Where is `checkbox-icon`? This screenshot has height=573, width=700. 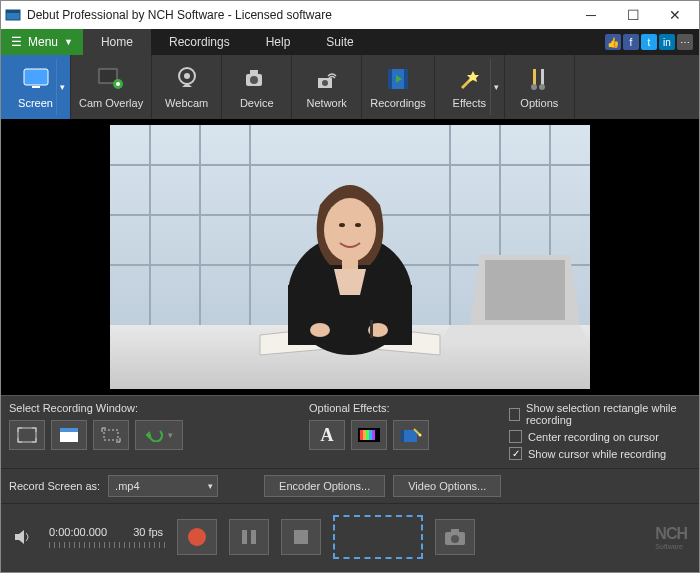 checkbox-icon is located at coordinates (514, 414).